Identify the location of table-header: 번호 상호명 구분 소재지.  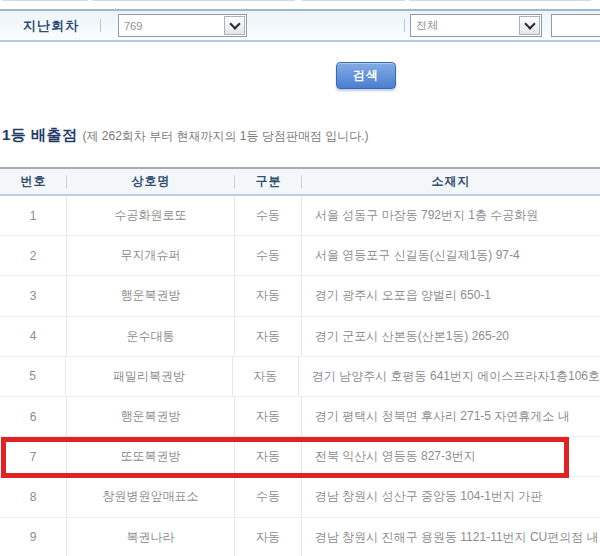
(300, 182).